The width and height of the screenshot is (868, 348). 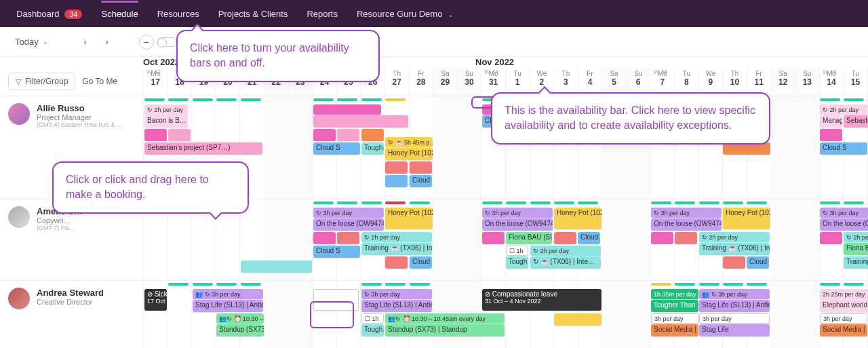 I want to click on day-column: W 46Mo14, so click(x=831, y=81).